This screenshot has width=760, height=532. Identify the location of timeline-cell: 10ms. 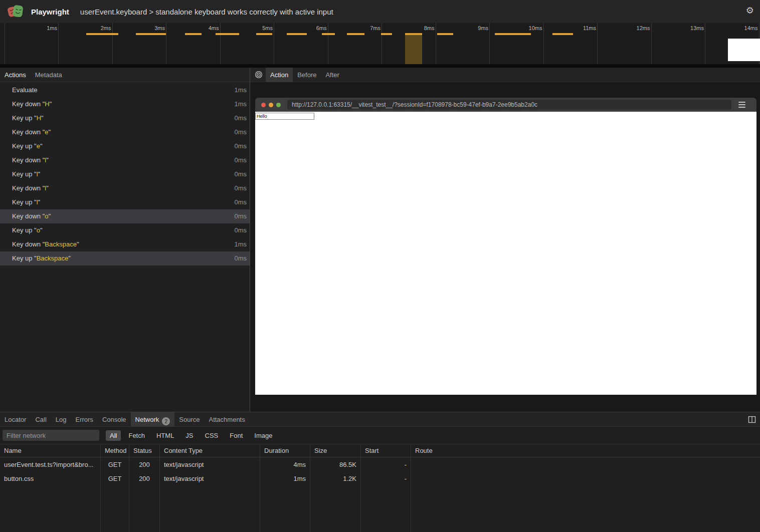
(516, 44).